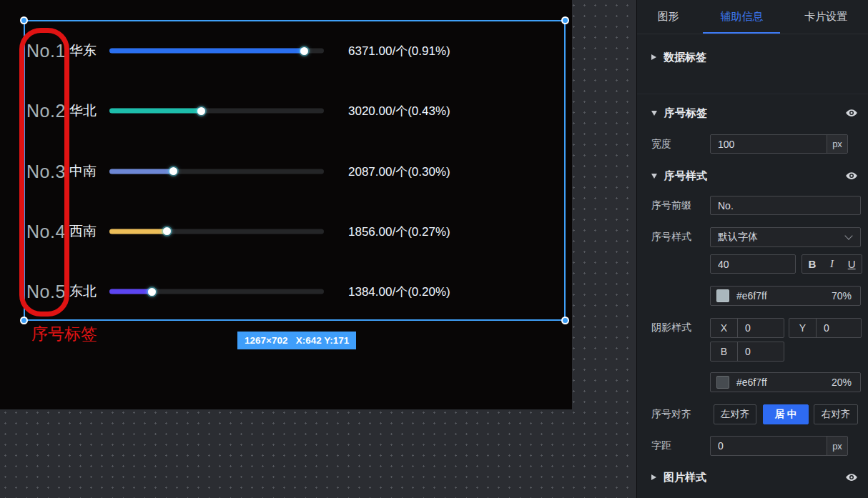  I want to click on shadow-y-field: Y, so click(825, 328).